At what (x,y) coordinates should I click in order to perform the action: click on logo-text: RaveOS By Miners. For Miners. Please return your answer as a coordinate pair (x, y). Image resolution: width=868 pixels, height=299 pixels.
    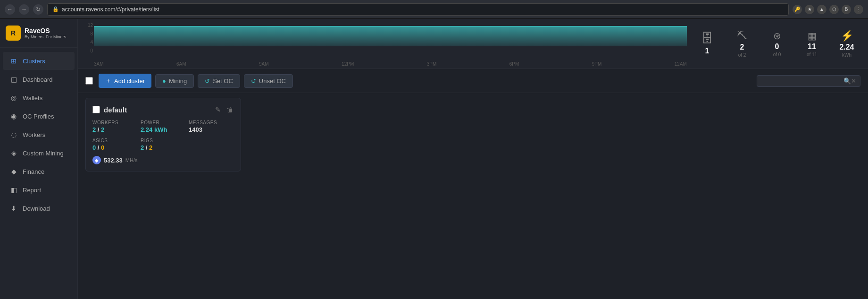
    Looking at the image, I should click on (45, 33).